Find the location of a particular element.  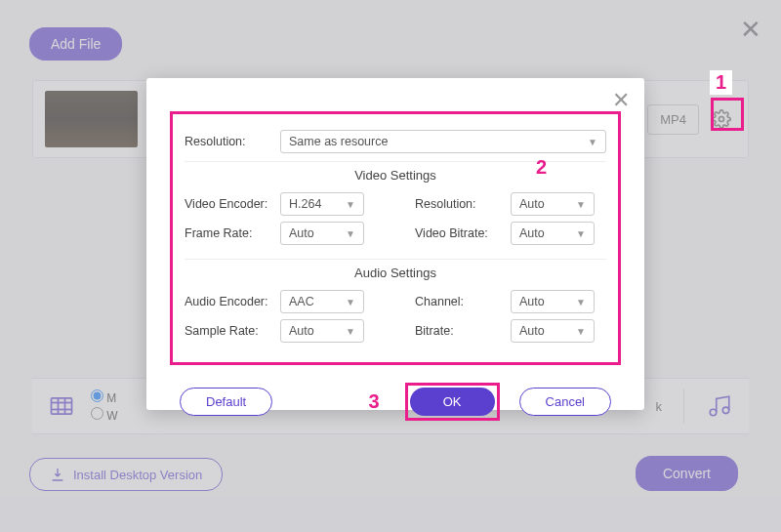

video-bitrate-value: Auto is located at coordinates (532, 233).